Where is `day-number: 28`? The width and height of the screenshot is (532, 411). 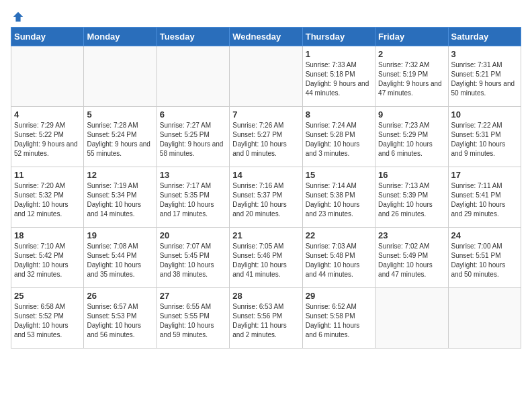
day-number: 28 is located at coordinates (266, 295).